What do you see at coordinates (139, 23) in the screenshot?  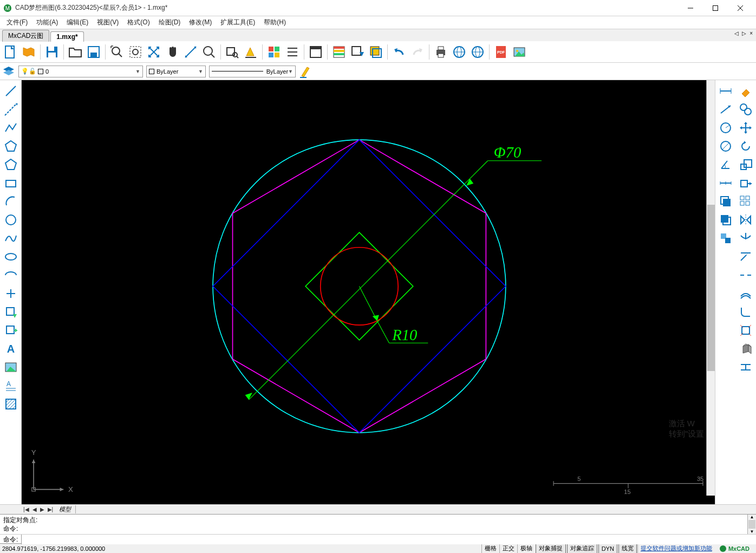 I see `menu-format: 格式(O)` at bounding box center [139, 23].